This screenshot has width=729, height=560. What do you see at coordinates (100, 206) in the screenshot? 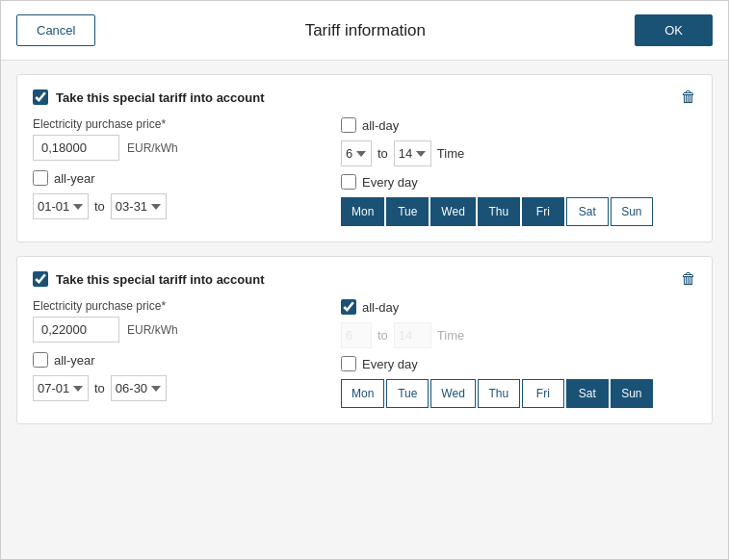
I see `to-label-date-1: to` at bounding box center [100, 206].